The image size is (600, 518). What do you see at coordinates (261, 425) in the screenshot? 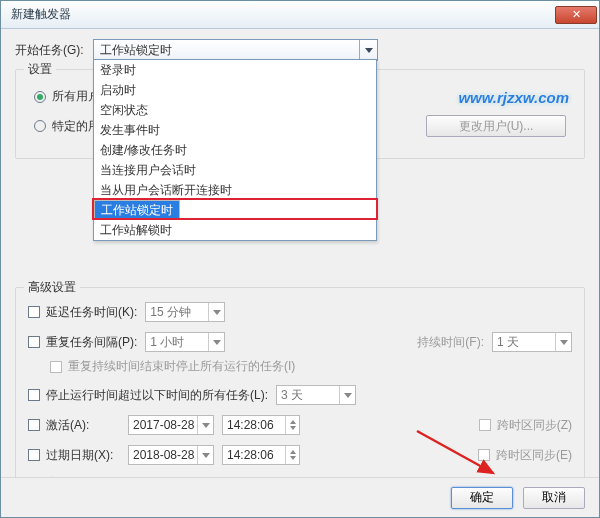
I see `activate-time: 14:28:06` at bounding box center [261, 425].